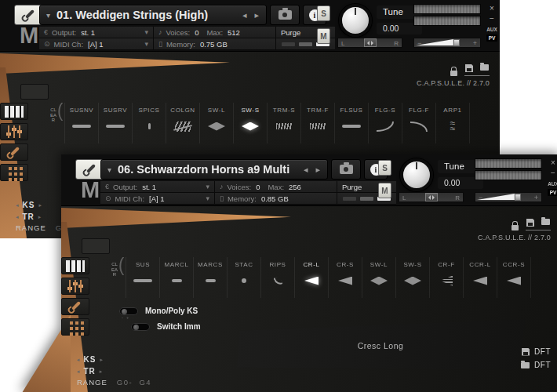  Describe the element at coordinates (419, 123) in the screenshot. I see `articulation-flg-f: FLG-F` at that location.